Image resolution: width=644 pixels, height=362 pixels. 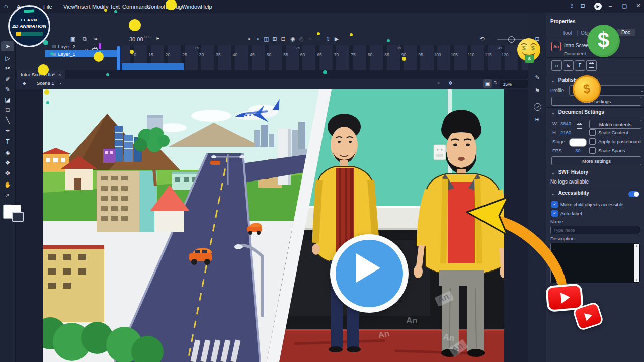 What do you see at coordinates (580, 126) in the screenshot?
I see `link-dimensions-icon` at bounding box center [580, 126].